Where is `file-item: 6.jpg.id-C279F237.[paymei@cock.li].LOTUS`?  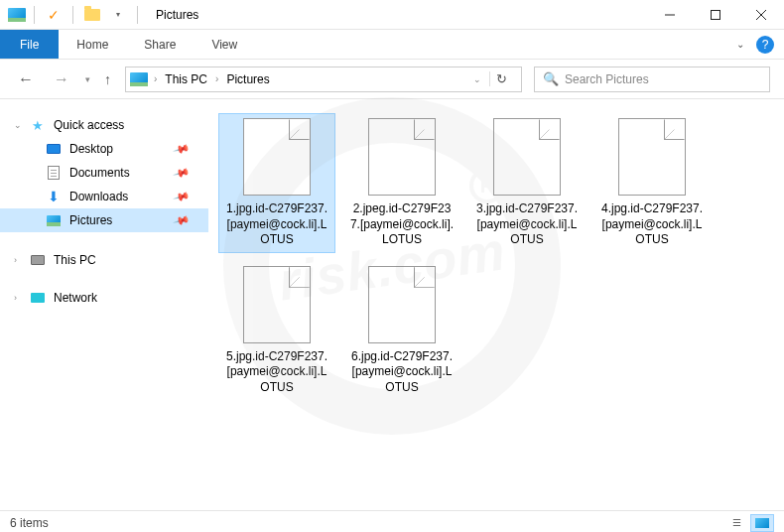
file-item: 6.jpg.id-C279F237.[paymei@cock.li].LOTUS is located at coordinates (402, 332).